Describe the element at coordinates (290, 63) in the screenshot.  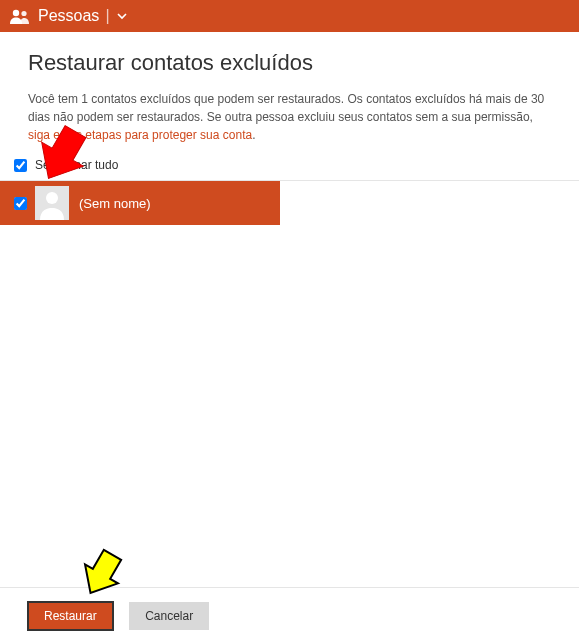
I see `page-title: Restaurar contatos excluídos` at that location.